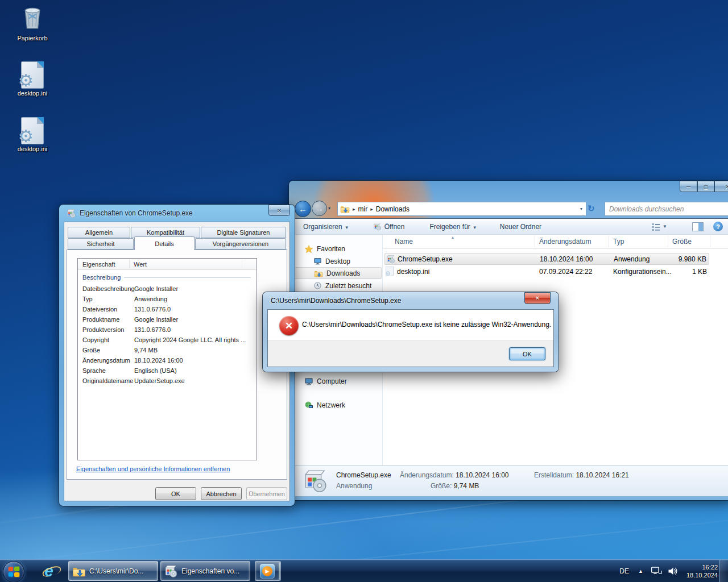 The image size is (728, 582). I want to click on chevron-down-icon: ▼, so click(347, 227).